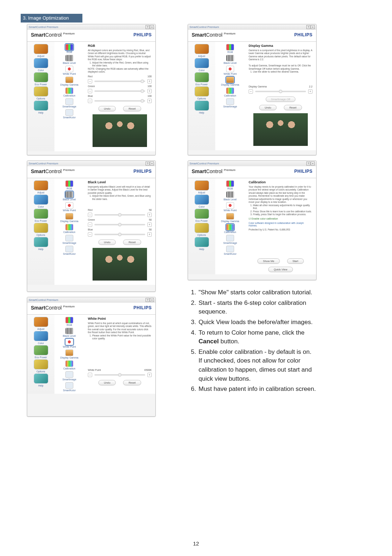 This screenshot has width=392, height=556. What do you see at coordinates (143, 35) in the screenshot?
I see `philips-logo: PHILIPS` at bounding box center [143, 35].